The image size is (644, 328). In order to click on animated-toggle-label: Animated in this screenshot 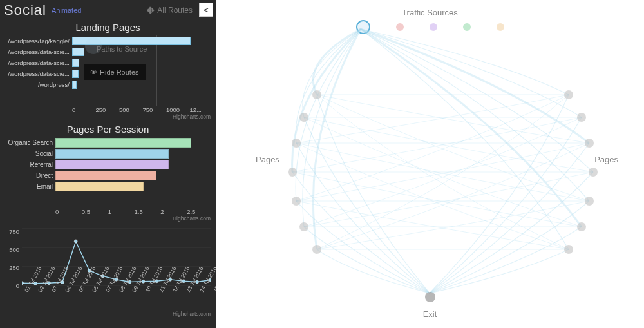, I will do `click(66, 10)`.